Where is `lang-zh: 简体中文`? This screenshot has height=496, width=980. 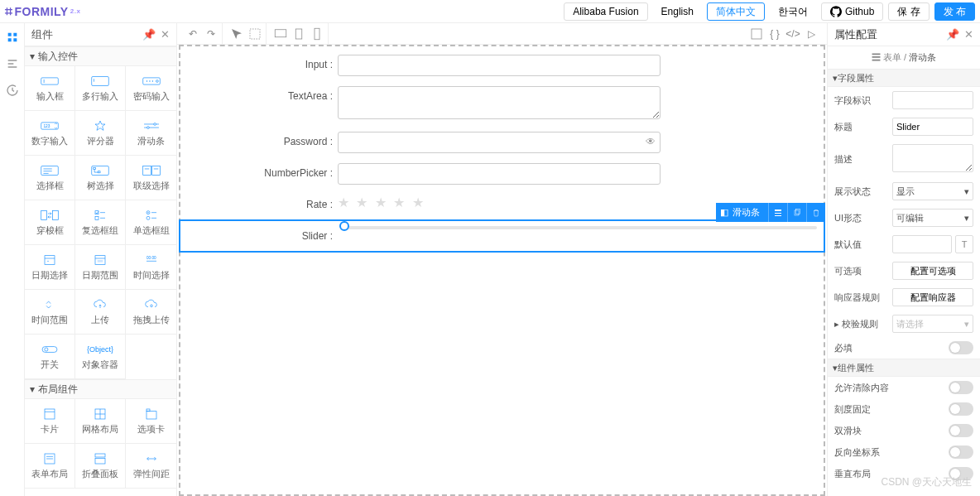 lang-zh: 简体中文 is located at coordinates (736, 12).